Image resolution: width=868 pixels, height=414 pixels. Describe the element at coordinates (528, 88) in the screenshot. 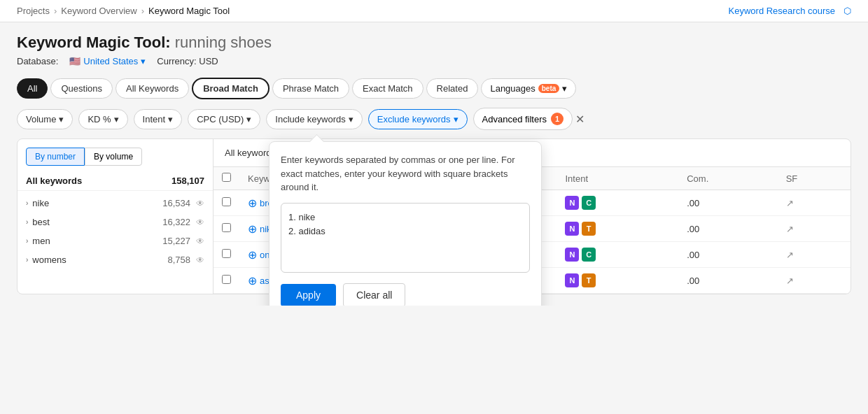

I see `tab-languages: Languages beta ▾` at that location.